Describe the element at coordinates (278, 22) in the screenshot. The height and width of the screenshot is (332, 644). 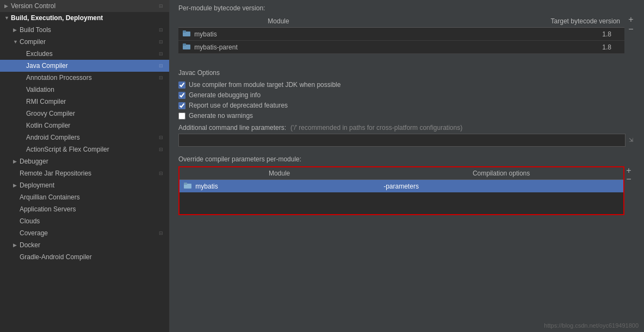
I see `module-header: Module` at that location.